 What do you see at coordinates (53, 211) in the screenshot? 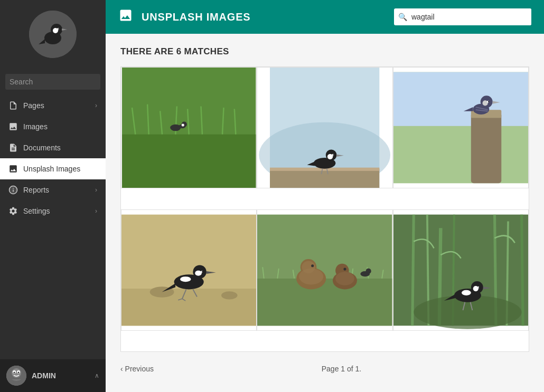
I see `sidebar-item-settings: Settings ›` at bounding box center [53, 211].